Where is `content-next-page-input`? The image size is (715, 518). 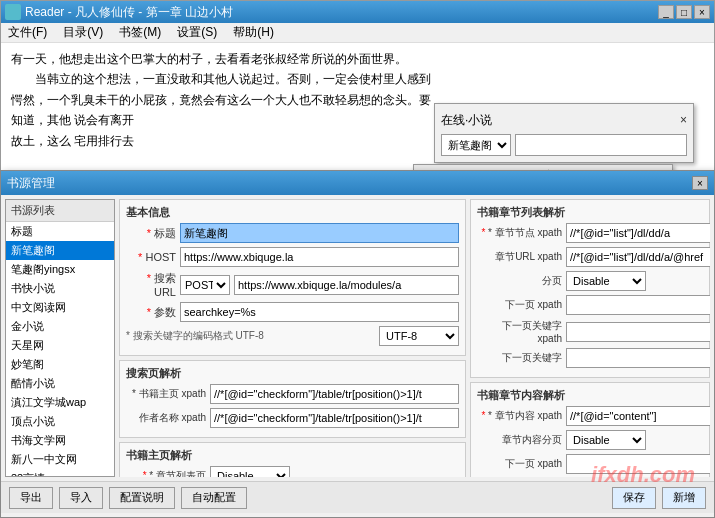
content-next-page-input is located at coordinates (638, 464).